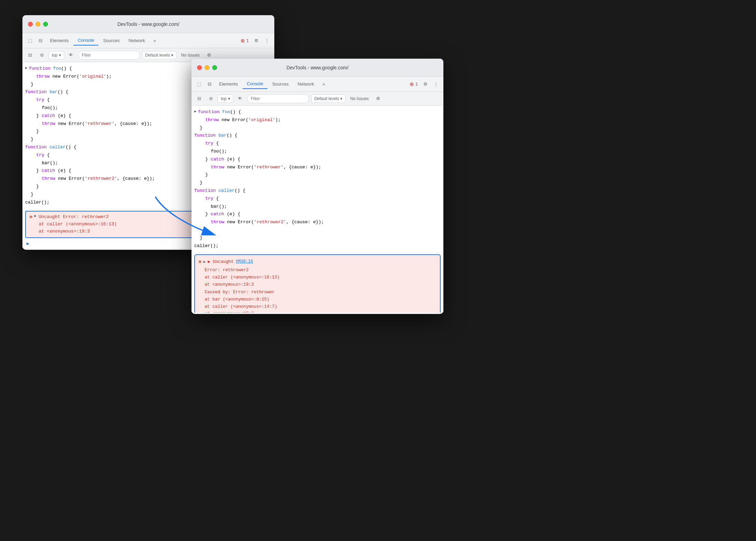 The image size is (756, 541). I want to click on more-tabs-icon-1: », so click(155, 41).